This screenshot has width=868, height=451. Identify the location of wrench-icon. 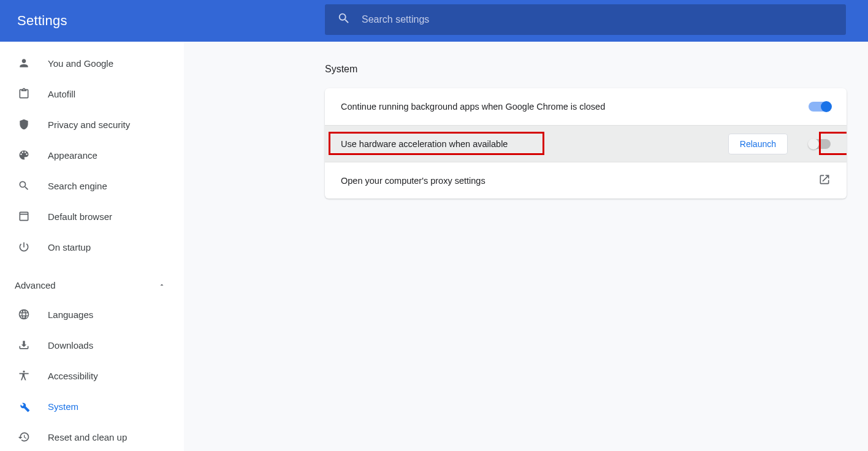
(24, 406).